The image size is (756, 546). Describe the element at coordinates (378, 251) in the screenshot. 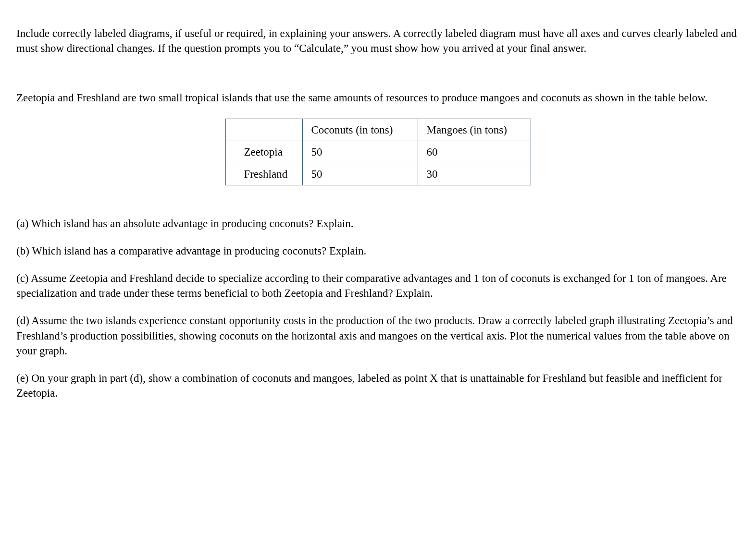

I see `question-b: (b) Which island has a comparative advan…` at that location.